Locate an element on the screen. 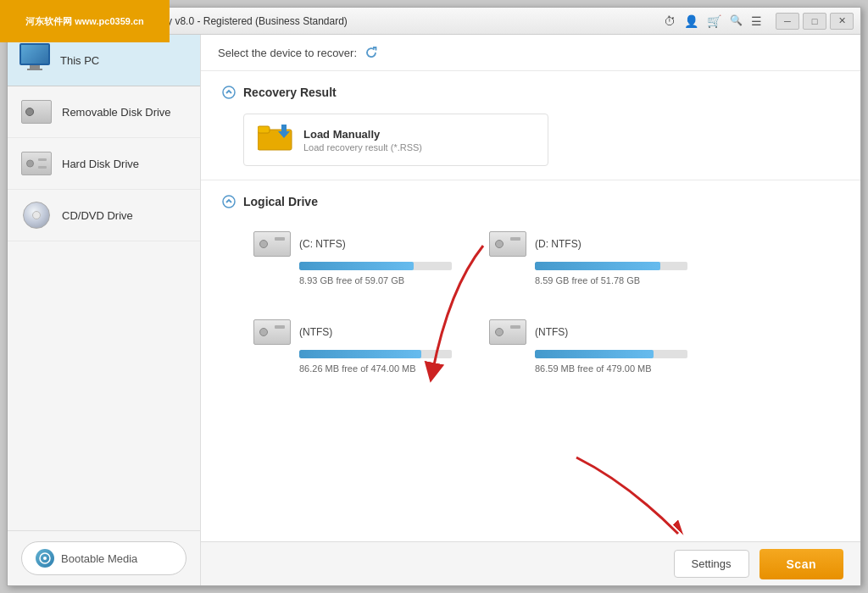 The image size is (868, 593). drive-item-c: (C: NTFS) 8.93 GB free of 59.07 GB is located at coordinates (353, 258).